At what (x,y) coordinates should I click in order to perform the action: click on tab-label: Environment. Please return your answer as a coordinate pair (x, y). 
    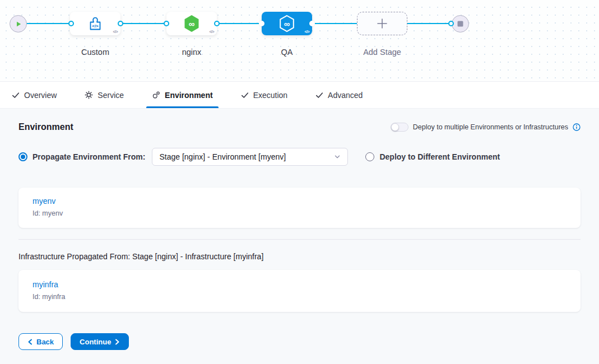
    Looking at the image, I should click on (189, 95).